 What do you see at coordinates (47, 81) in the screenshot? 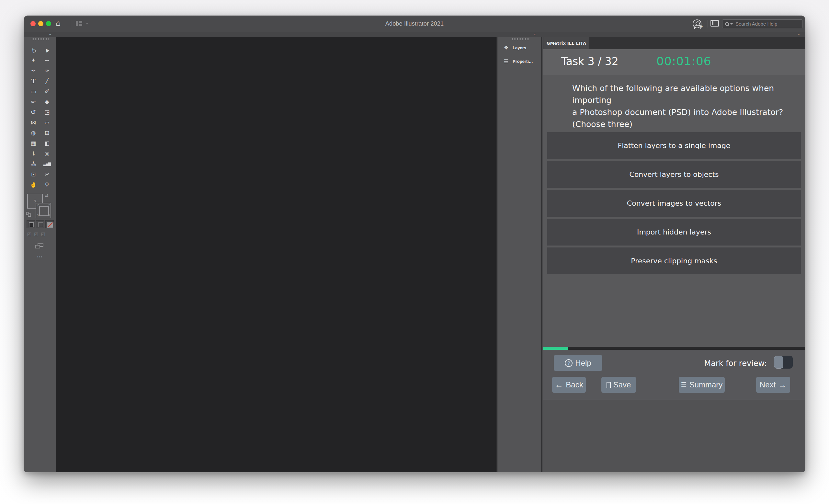
I see `line-segment-tool: ╱` at bounding box center [47, 81].